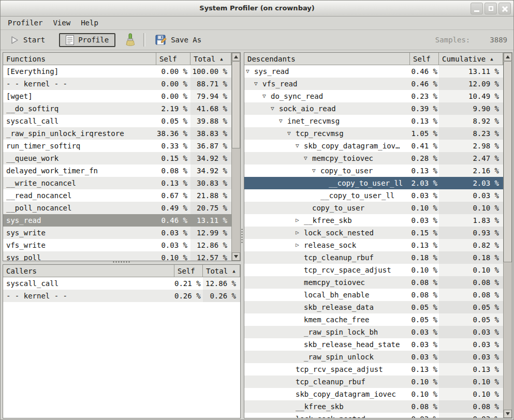  What do you see at coordinates (374, 71) in the screenshot?
I see `table-row: ▽sys_read0.46 %13.11 %` at bounding box center [374, 71].